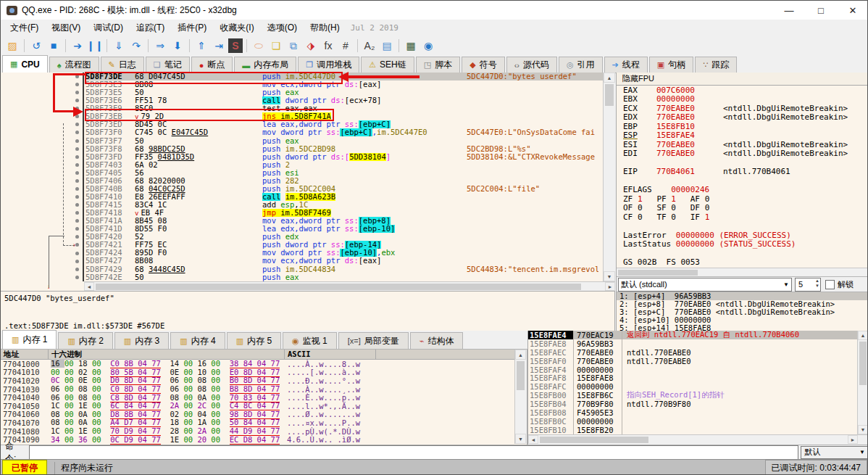  Describe the element at coordinates (438, 65) in the screenshot. I see `tab-脚本: ◳脚本` at that location.